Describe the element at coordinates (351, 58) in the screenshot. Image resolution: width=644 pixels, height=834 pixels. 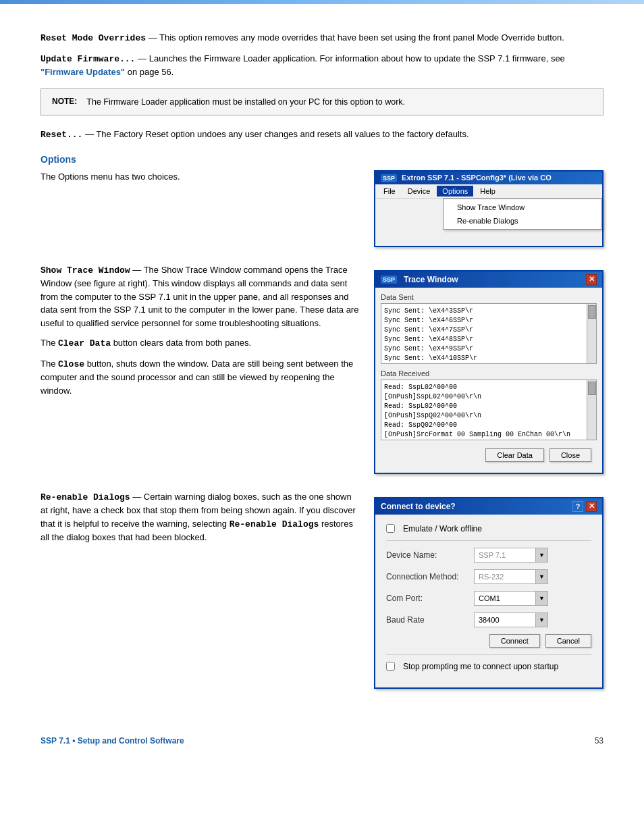
I see `update-firmware-text: — Launches the Firmware Loader applicati…` at that location.